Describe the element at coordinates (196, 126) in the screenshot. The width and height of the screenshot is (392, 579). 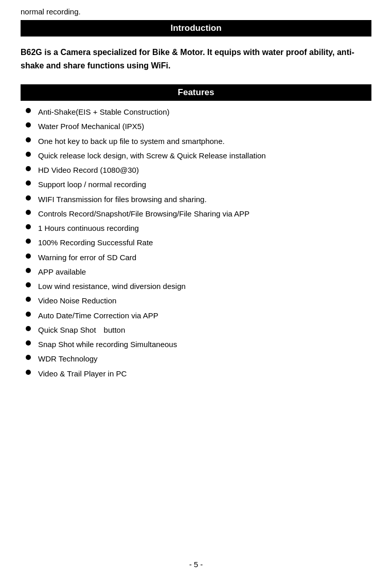
I see `list-item: Water Proof Mechanical (IPX5)` at that location.